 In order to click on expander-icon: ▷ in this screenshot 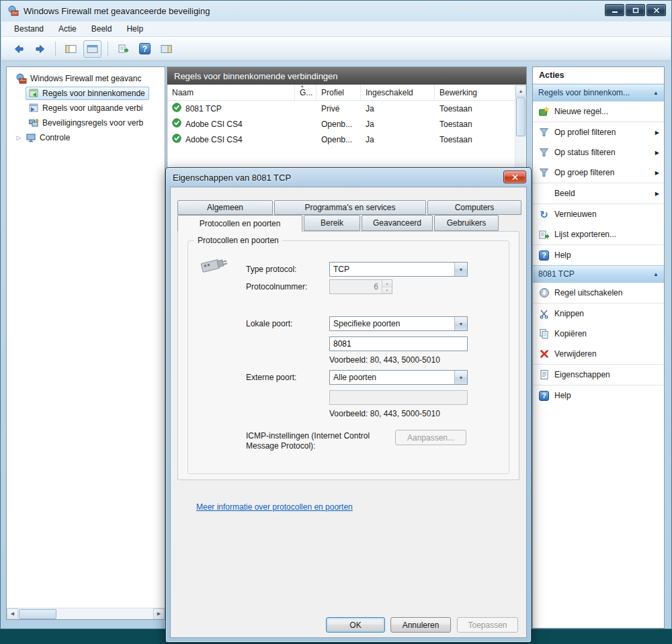, I will do `click(19, 138)`.